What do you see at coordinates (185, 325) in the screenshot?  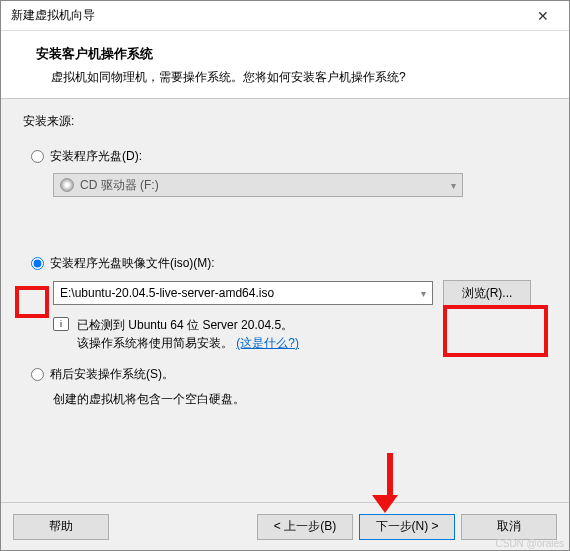 I see `detect-line1: 已检测到 Ubuntu 64 位 Server 20.04.5。` at bounding box center [185, 325].